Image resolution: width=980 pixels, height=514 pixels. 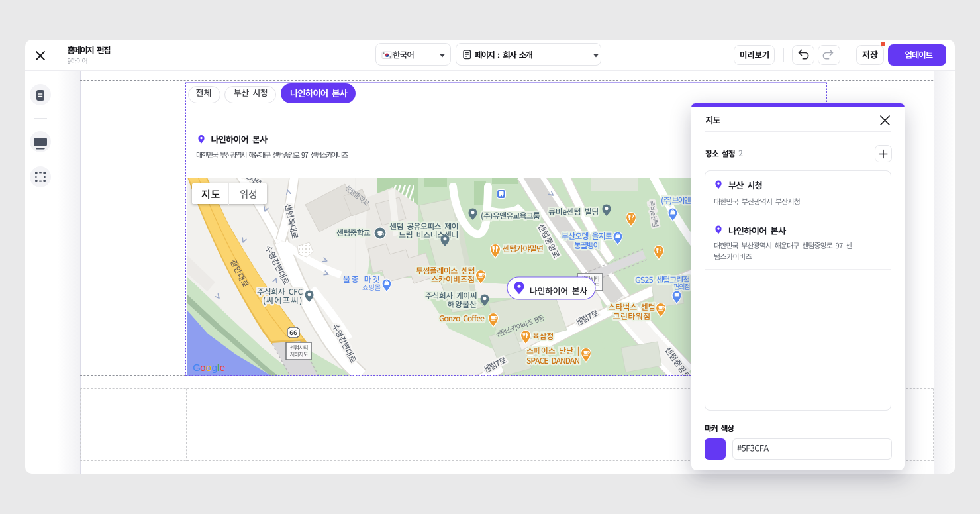 What do you see at coordinates (219, 367) in the screenshot?
I see `svg-text: l` at bounding box center [219, 367].